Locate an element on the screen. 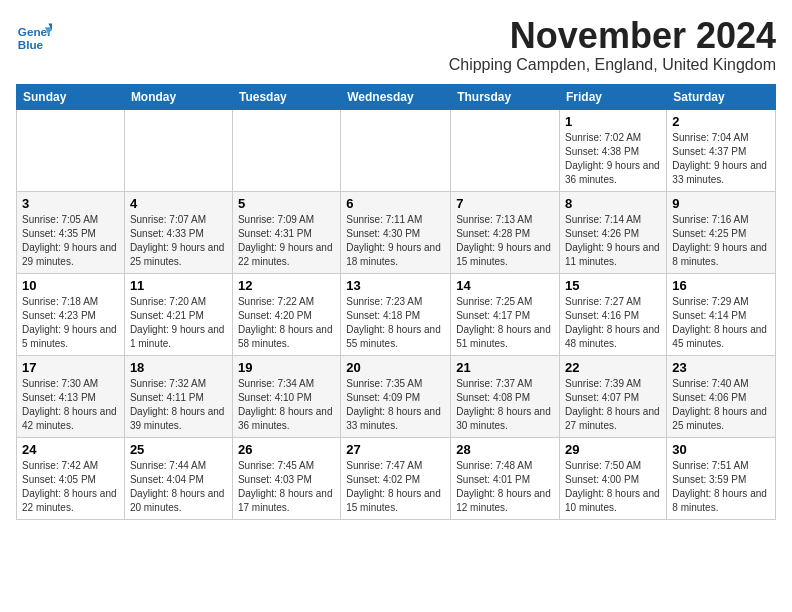  day-info: Sunrise: 7:44 AM Sunset: 4:04 PM Dayligh… is located at coordinates (178, 487).